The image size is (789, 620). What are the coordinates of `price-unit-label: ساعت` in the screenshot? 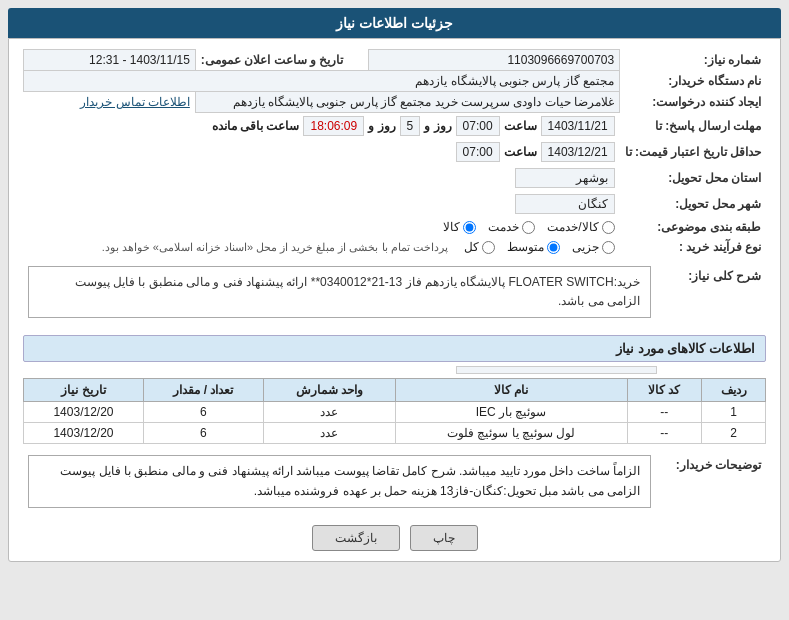 It's located at (520, 152).